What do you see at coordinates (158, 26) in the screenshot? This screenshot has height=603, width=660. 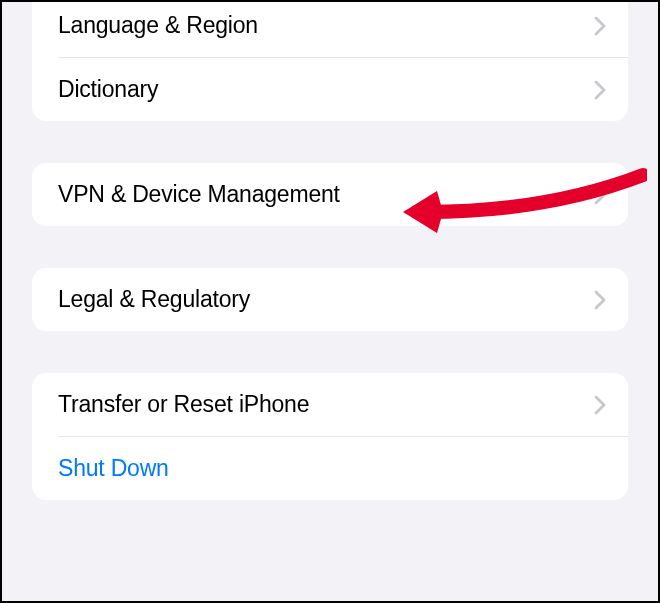 I see `row-label: Language & Region` at bounding box center [158, 26].